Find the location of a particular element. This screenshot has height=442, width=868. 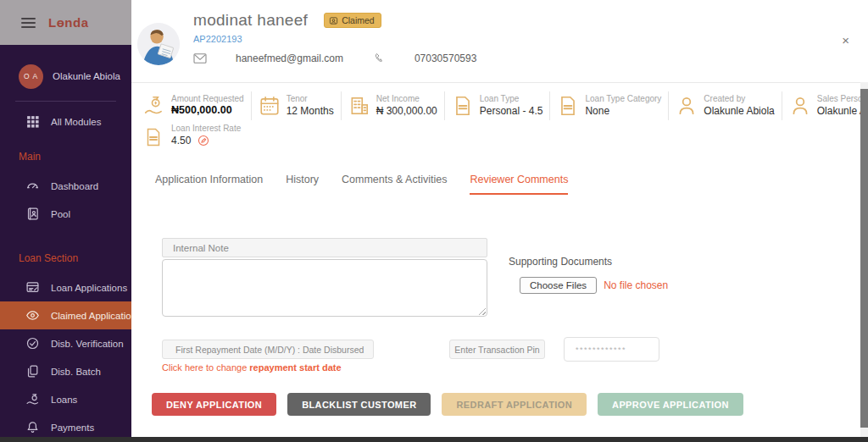

building-icon is located at coordinates (359, 106).